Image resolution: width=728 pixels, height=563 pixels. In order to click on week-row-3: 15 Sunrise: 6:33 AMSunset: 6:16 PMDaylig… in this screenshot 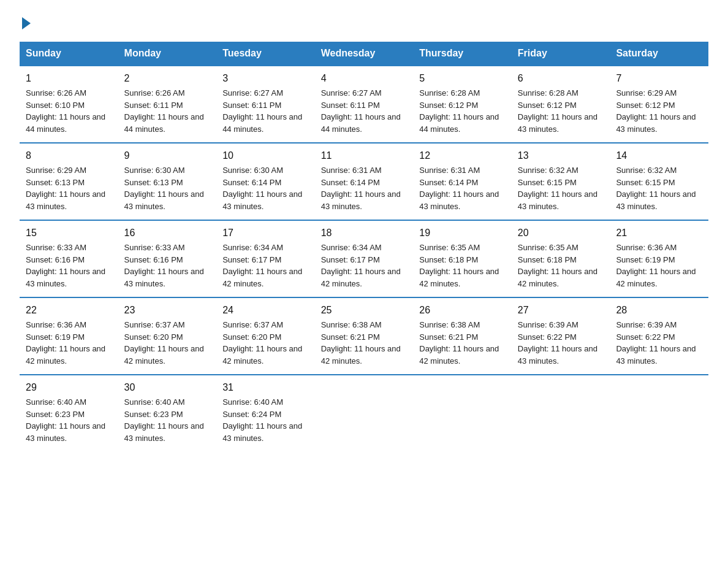, I will do `click(364, 259)`.